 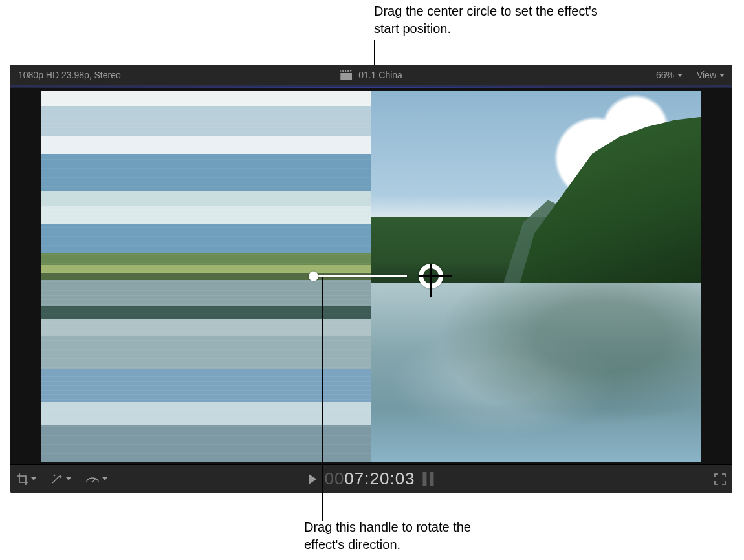 I want to click on retime-icon, so click(x=93, y=479).